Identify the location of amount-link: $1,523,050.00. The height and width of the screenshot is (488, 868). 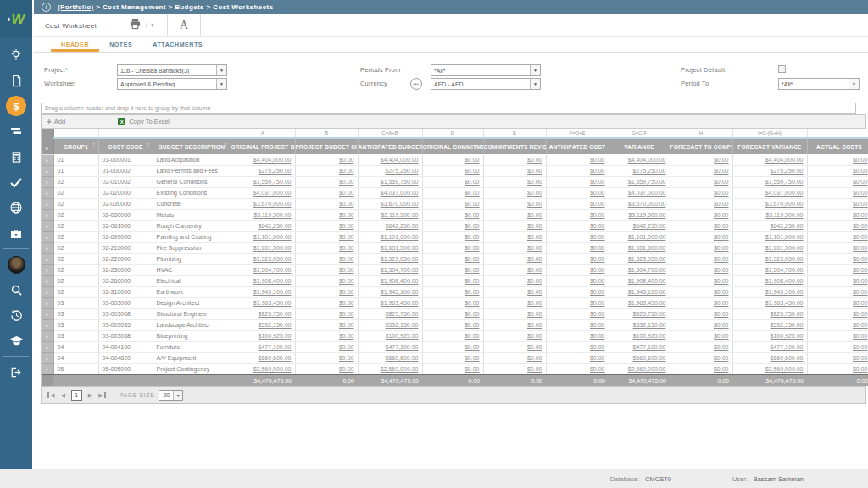
(648, 259).